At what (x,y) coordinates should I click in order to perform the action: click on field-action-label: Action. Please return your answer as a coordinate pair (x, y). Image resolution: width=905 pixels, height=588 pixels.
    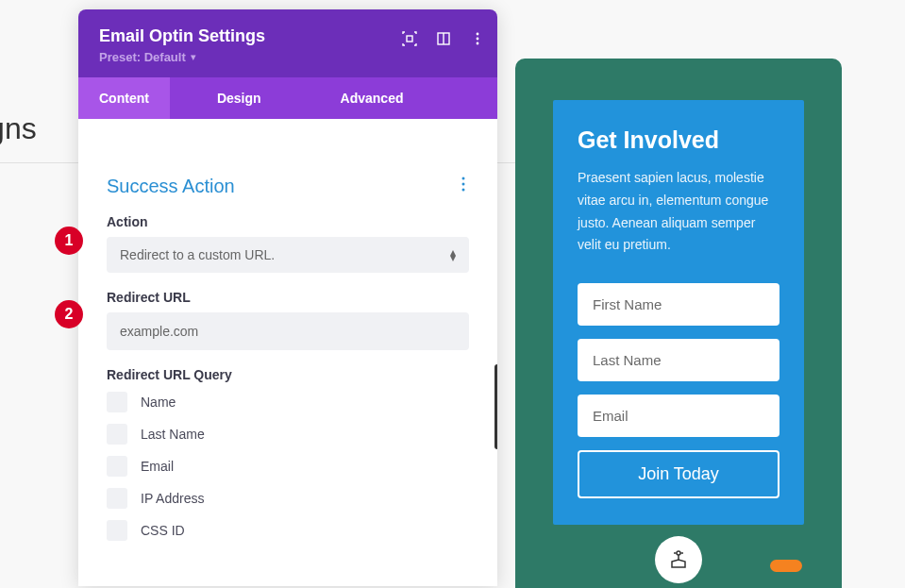
    Looking at the image, I should click on (288, 222).